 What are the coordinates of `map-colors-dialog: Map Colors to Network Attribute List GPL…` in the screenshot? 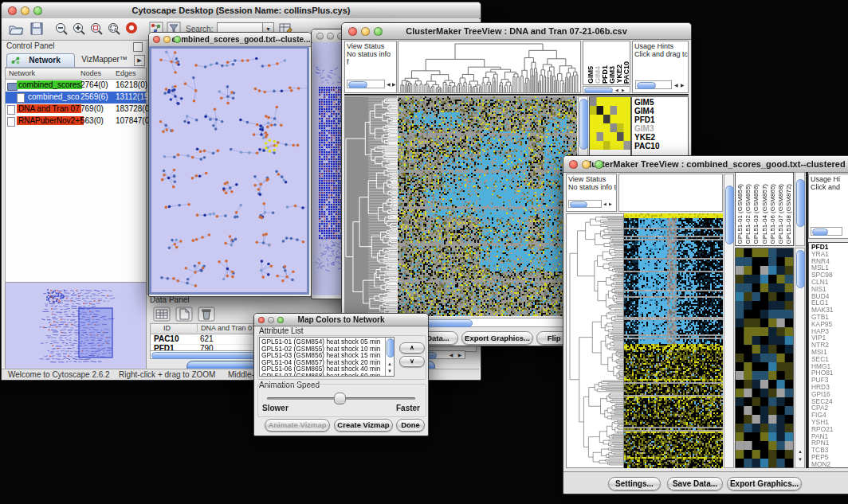 It's located at (341, 374).